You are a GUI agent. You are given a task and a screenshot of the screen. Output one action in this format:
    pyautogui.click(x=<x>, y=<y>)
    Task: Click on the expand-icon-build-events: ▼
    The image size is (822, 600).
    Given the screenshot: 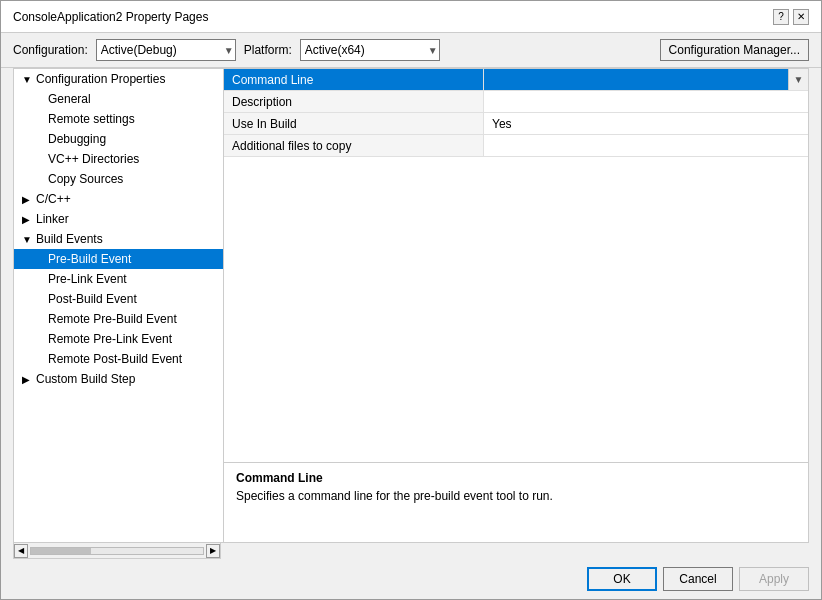 What is the action you would take?
    pyautogui.click(x=28, y=240)
    